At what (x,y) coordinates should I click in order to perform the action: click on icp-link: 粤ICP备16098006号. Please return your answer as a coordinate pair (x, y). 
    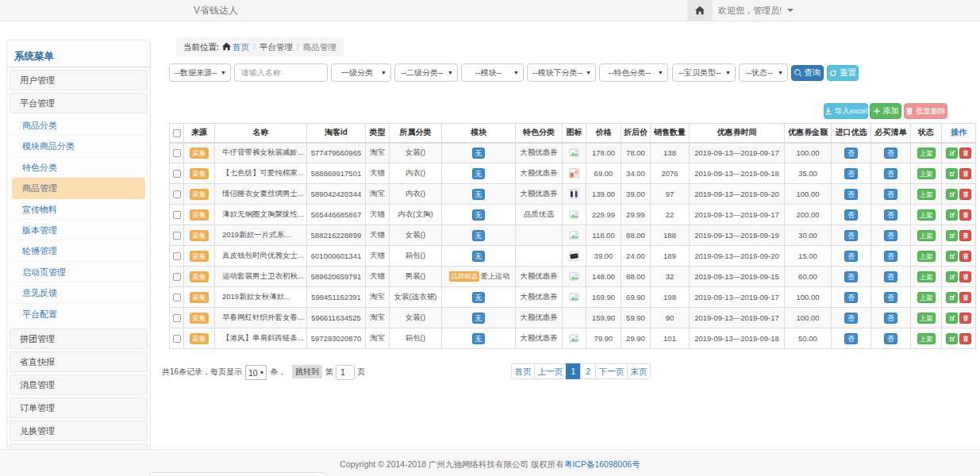
    Looking at the image, I should click on (602, 464).